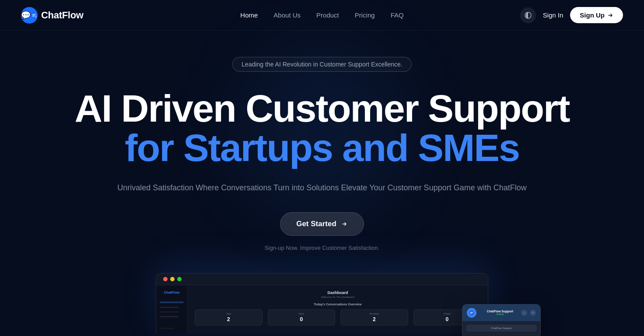 The height and width of the screenshot is (336, 644). Describe the element at coordinates (397, 15) in the screenshot. I see `nav-faq: FAQ` at that location.